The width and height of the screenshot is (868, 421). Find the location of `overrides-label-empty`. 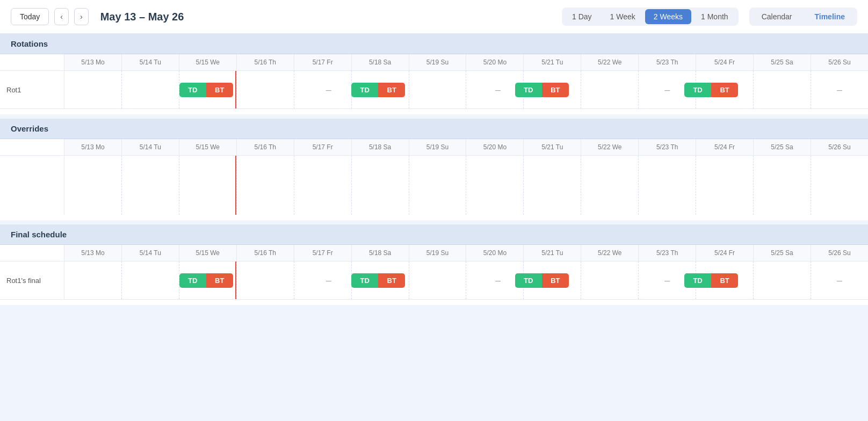

overrides-label-empty is located at coordinates (32, 147).